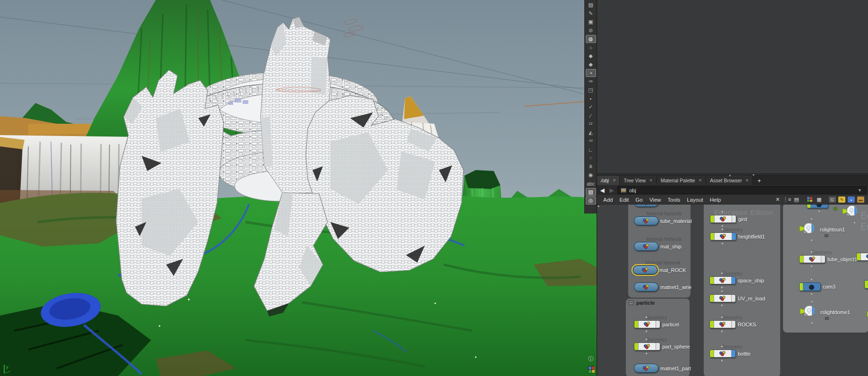 The width and height of the screenshot is (868, 376). What do you see at coordinates (842, 199) in the screenshot?
I see `sticky-note-icon: ✎` at bounding box center [842, 199].